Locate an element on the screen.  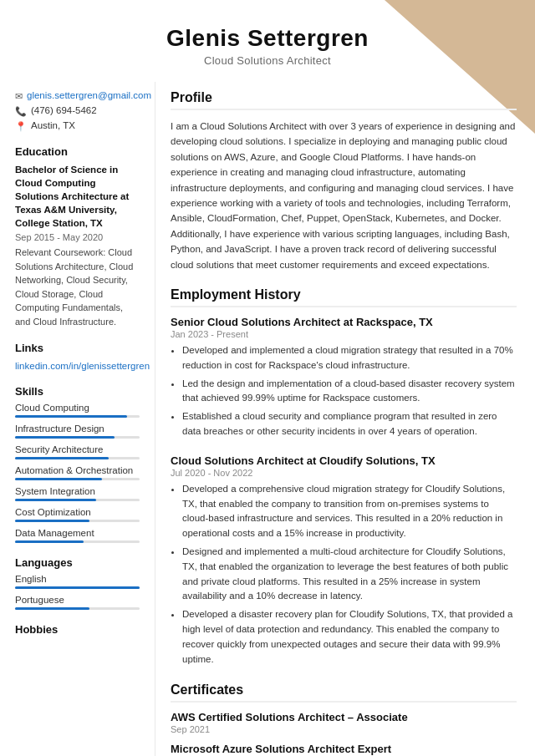
header-name: Glenis Settergren is located at coordinates (268, 38).